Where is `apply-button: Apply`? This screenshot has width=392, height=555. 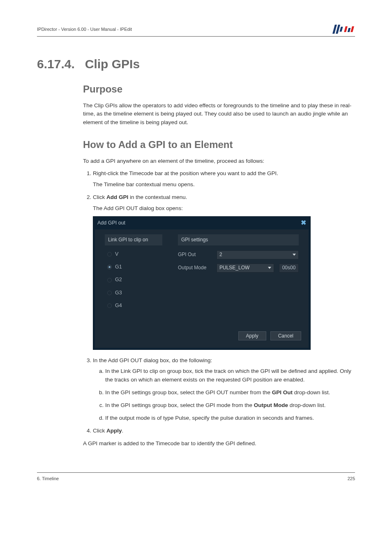 apply-button: Apply is located at coordinates (252, 336).